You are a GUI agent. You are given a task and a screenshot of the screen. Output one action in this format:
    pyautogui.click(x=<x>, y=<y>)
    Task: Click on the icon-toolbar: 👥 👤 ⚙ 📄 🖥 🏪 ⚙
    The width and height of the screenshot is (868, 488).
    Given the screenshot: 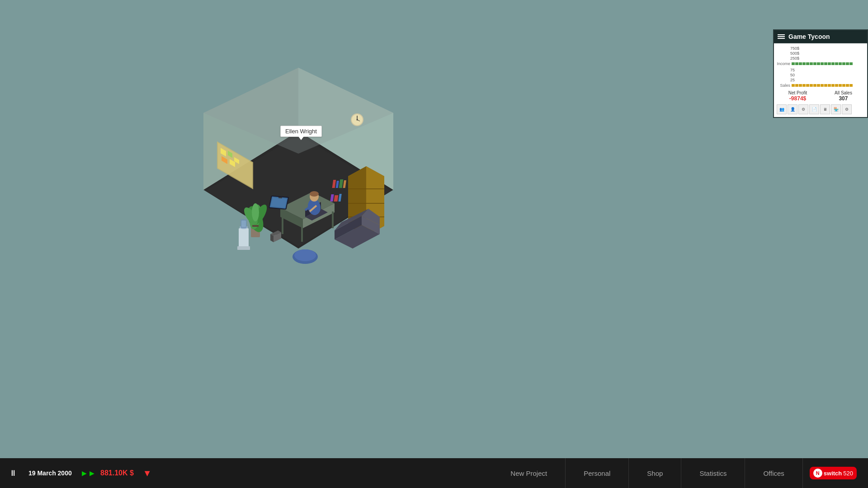 What is the action you would take?
    pyautogui.click(x=821, y=109)
    